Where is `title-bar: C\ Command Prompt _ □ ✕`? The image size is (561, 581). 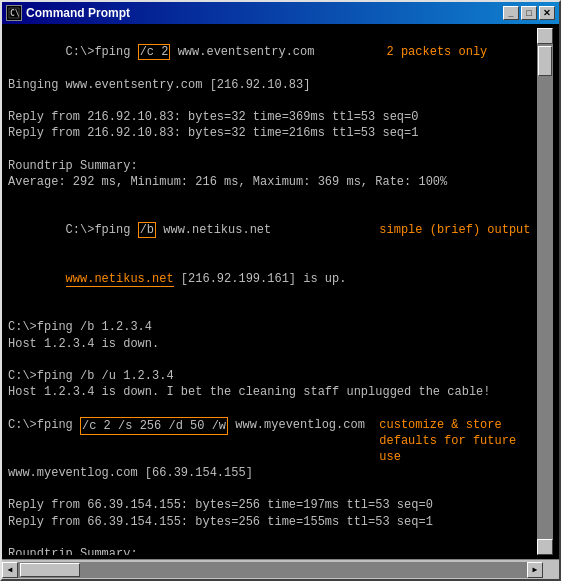 title-bar: C\ Command Prompt _ □ ✕ is located at coordinates (280, 13).